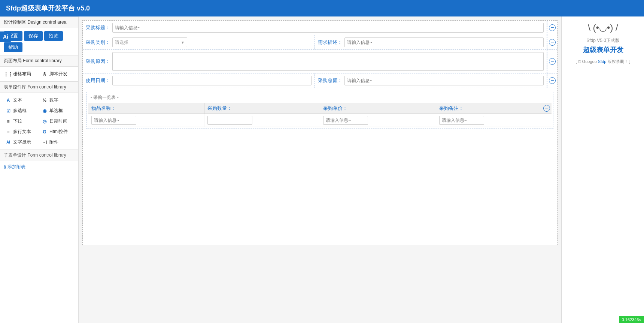 Image resolution: width=644 pixels, height=323 pixels. I want to click on field-purchase-total: 采购总额：, so click(431, 81).